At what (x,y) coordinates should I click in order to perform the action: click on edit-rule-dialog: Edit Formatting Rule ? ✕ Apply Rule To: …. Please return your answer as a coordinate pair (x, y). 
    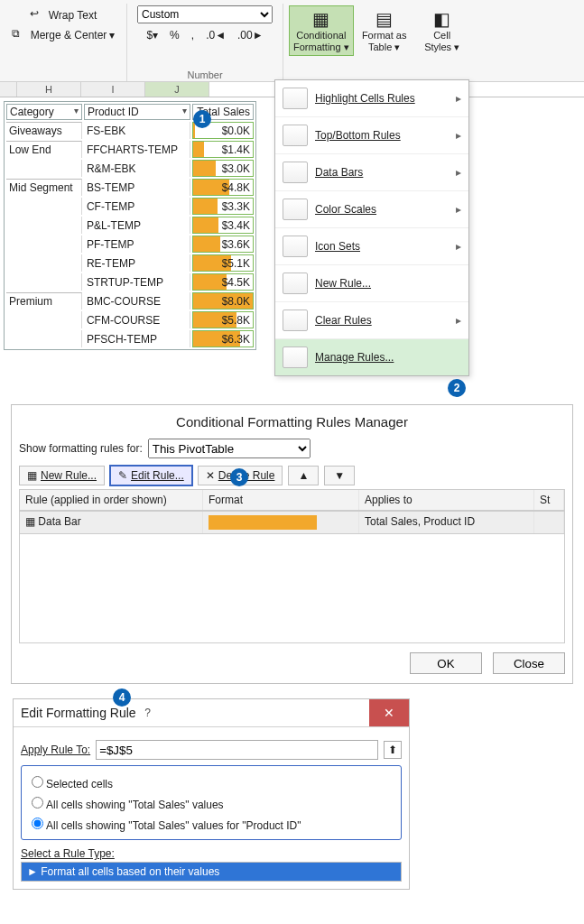
    Looking at the image, I should click on (211, 794).